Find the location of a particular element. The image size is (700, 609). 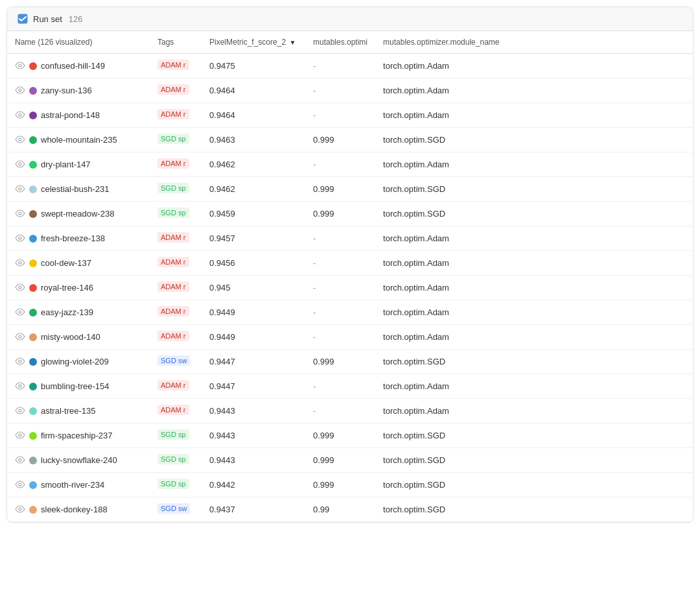

run-set-checkbox is located at coordinates (23, 19).